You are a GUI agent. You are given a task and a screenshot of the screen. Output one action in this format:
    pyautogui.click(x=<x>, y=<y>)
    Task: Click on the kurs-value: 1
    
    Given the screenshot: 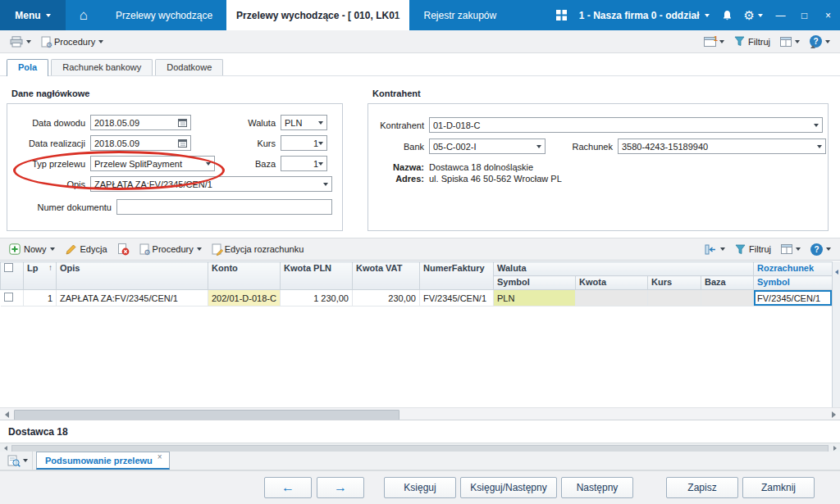 What is the action you would take?
    pyautogui.click(x=302, y=143)
    